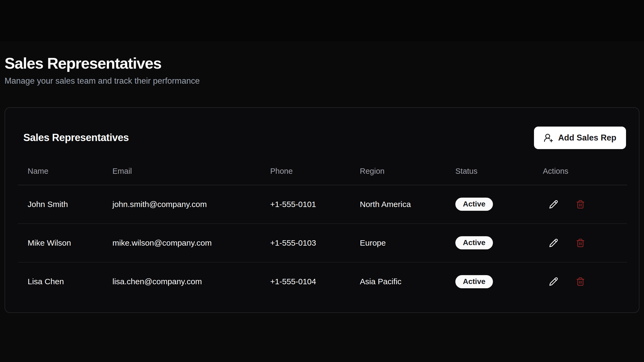  I want to click on add-sales-rep-button: Add Sales Rep, so click(580, 138).